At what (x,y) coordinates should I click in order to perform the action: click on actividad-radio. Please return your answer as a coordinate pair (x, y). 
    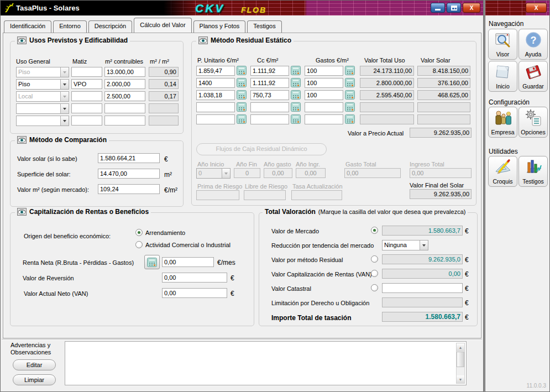
    Looking at the image, I should click on (139, 244).